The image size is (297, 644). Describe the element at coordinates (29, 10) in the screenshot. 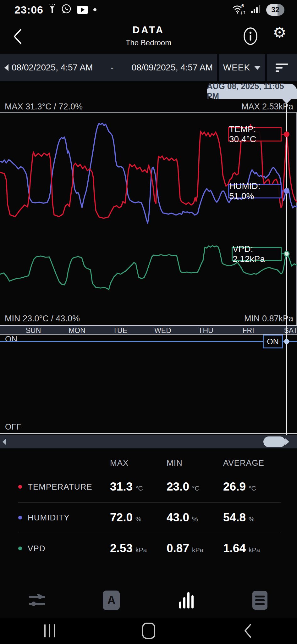

I see `clock: 23:06` at that location.